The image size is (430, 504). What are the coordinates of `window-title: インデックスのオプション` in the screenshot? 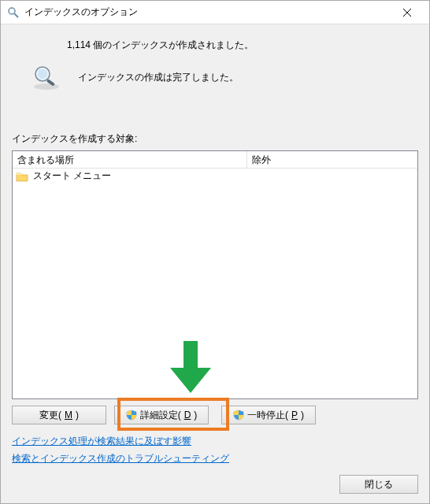 It's located at (208, 13).